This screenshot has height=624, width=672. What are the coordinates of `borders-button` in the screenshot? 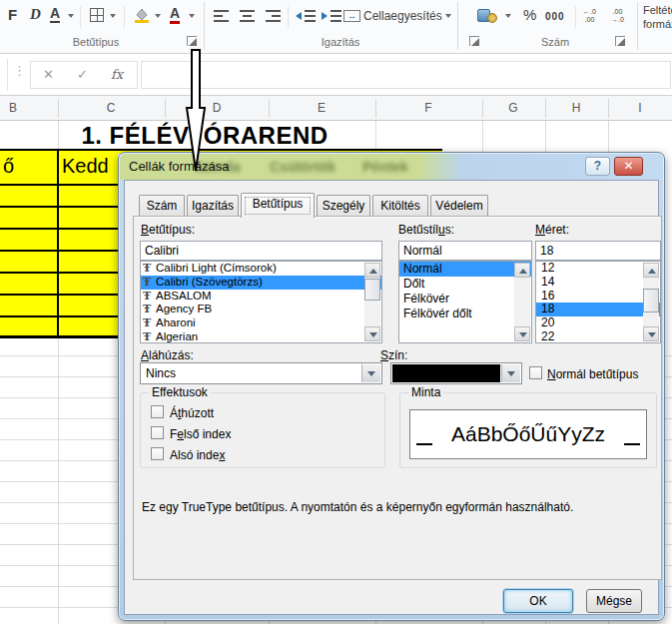 It's located at (97, 15).